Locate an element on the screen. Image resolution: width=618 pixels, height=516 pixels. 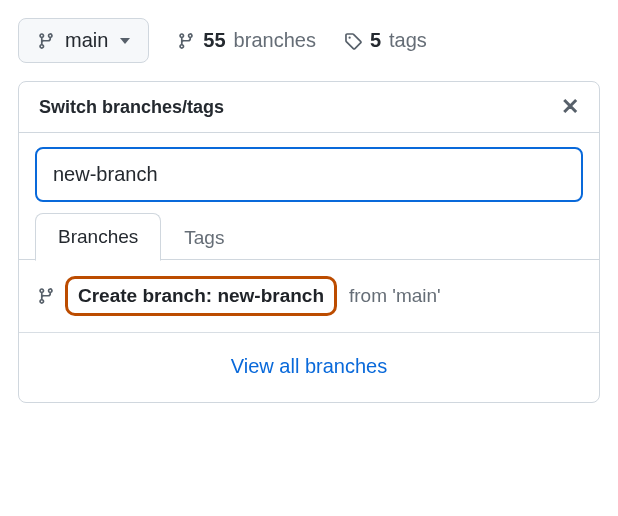
repo-top-row: main 55 branches 5 tags is located at coordinates (309, 40).